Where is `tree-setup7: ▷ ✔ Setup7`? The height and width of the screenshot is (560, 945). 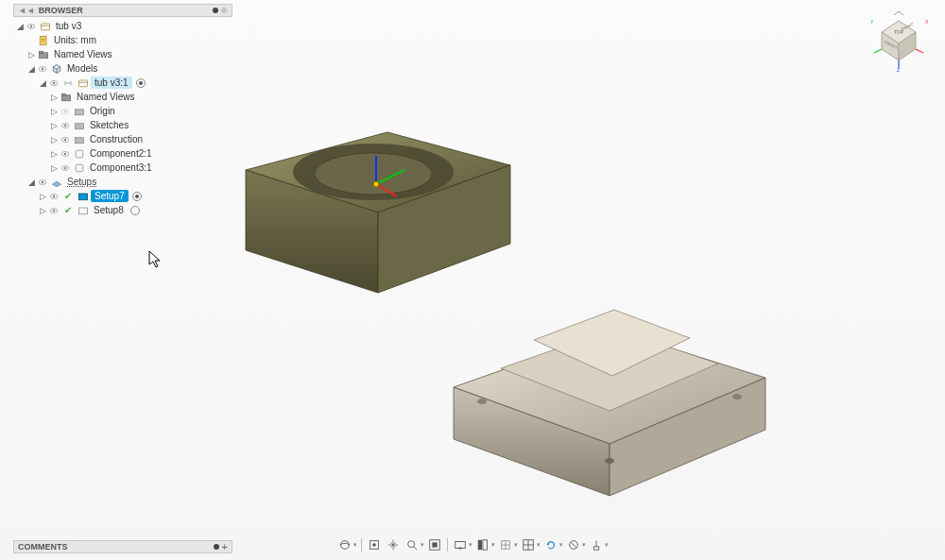 tree-setup7: ▷ ✔ Setup7 is located at coordinates (123, 196).